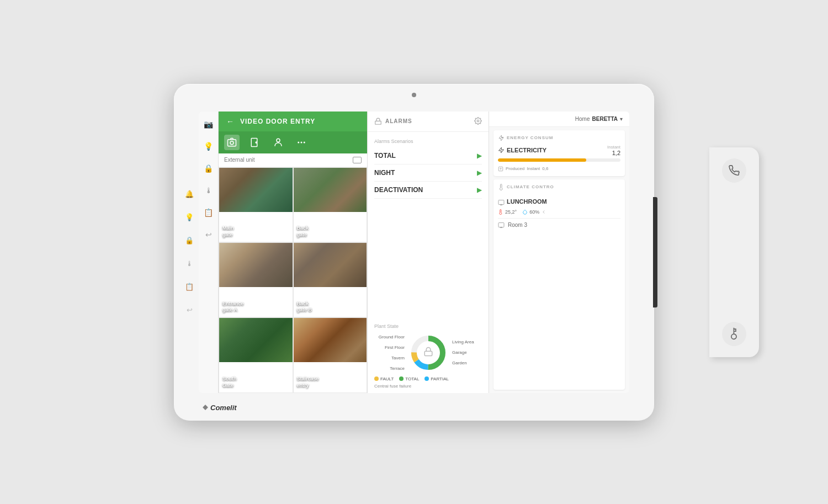  Describe the element at coordinates (467, 342) in the screenshot. I see `plant-label-living: Living Area` at that location.